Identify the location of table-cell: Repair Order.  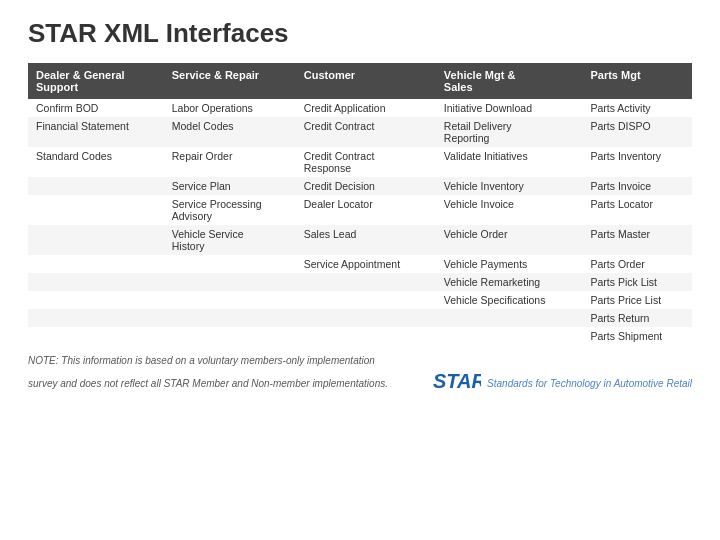
(230, 162).